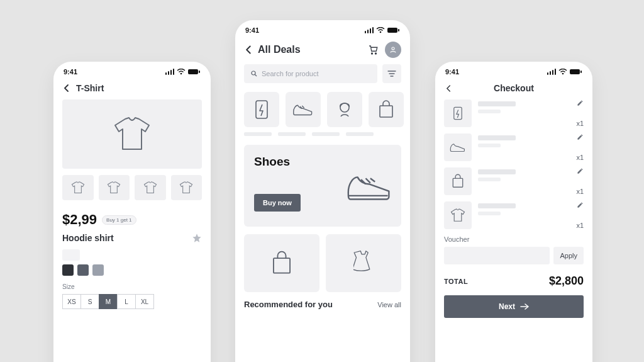  What do you see at coordinates (119, 220) in the screenshot?
I see `promo-badge: Buy 1 get 1` at bounding box center [119, 220].